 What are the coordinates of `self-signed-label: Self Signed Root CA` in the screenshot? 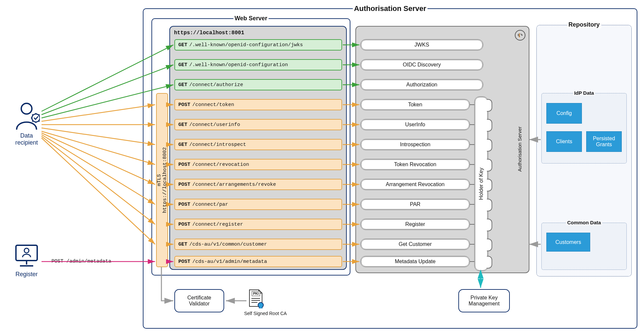 It's located at (257, 313).